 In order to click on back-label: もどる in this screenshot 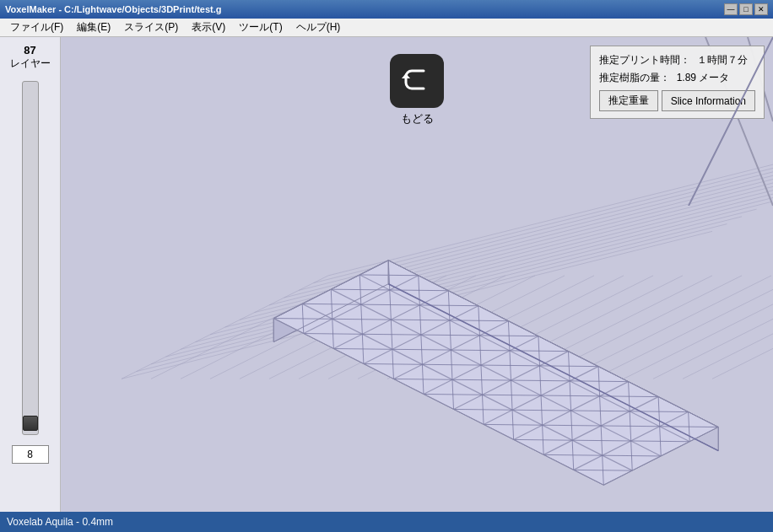, I will do `click(417, 119)`.